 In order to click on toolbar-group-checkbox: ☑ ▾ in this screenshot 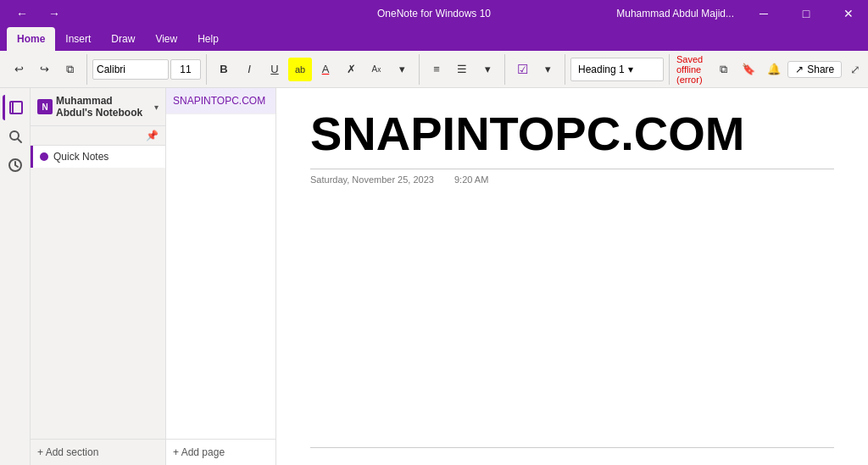, I will do `click(537, 69)`.